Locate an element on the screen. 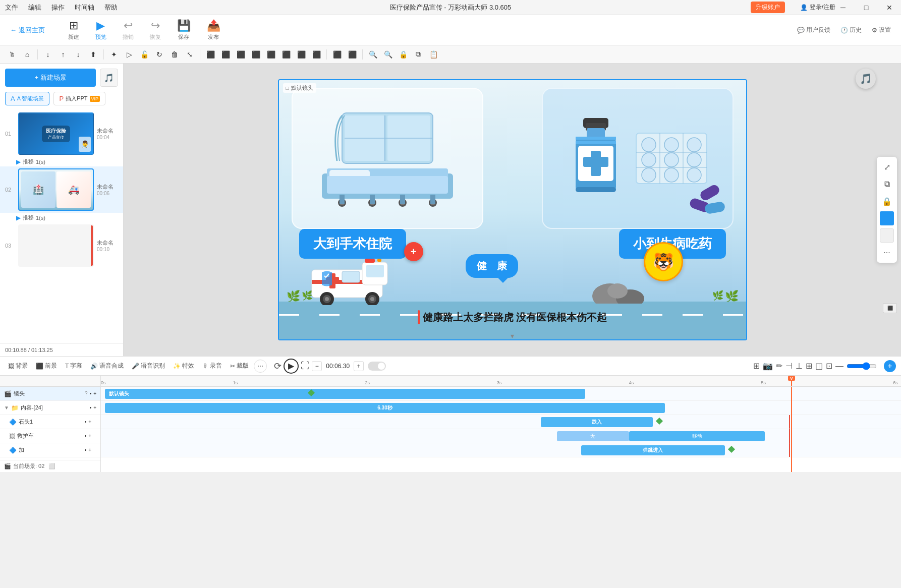 This screenshot has height=588, width=901. pb-volume-slider is located at coordinates (862, 366).